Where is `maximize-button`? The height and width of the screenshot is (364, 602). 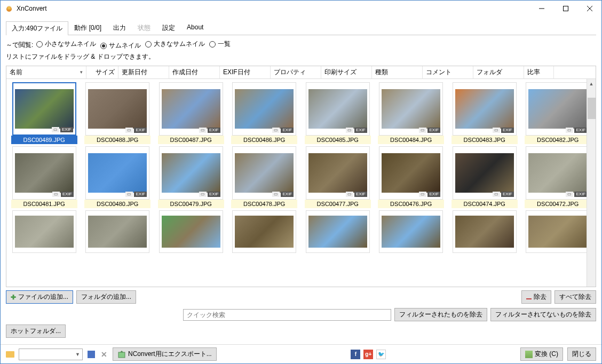
maximize-button is located at coordinates (566, 9).